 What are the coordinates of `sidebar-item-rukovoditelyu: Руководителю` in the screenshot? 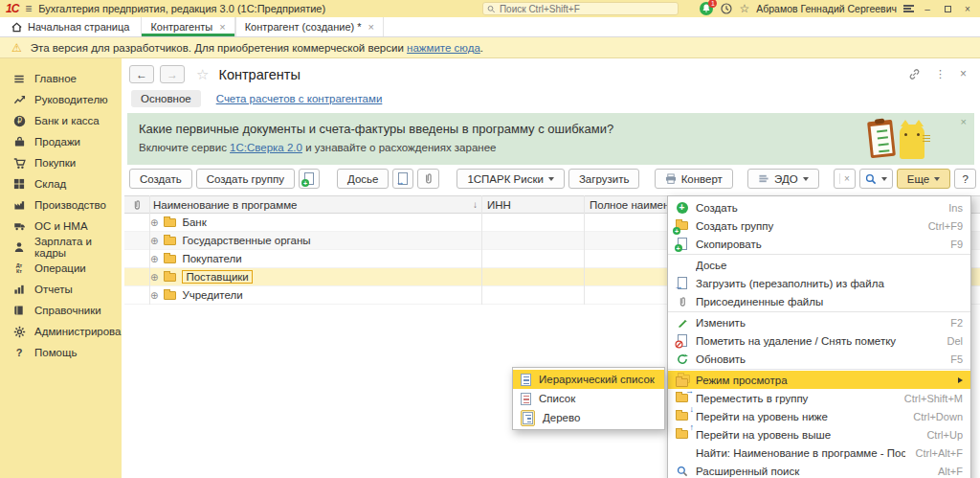 It's located at (61, 100).